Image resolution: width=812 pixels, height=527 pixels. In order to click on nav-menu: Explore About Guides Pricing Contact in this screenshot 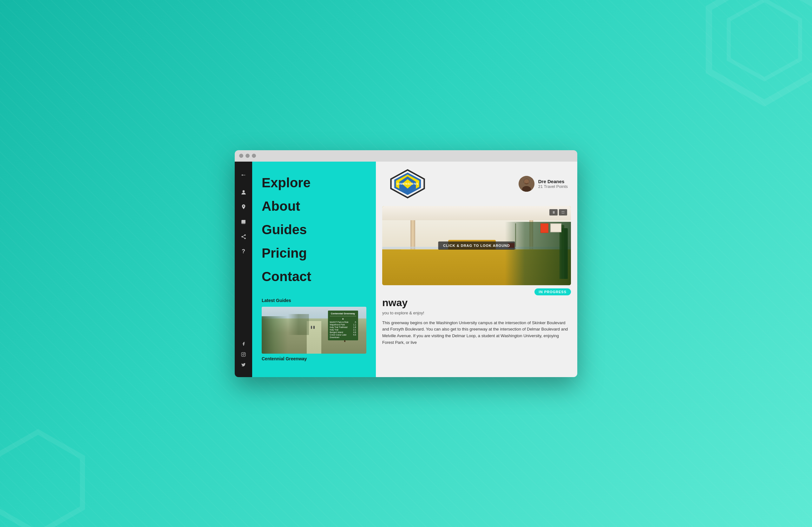, I will do `click(314, 230)`.